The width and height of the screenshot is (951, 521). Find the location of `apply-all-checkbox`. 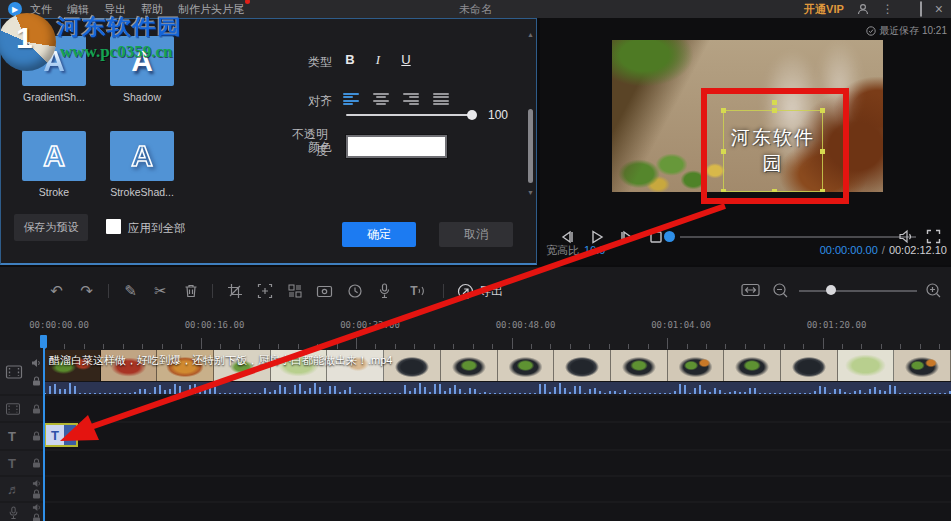

apply-all-checkbox is located at coordinates (114, 226).